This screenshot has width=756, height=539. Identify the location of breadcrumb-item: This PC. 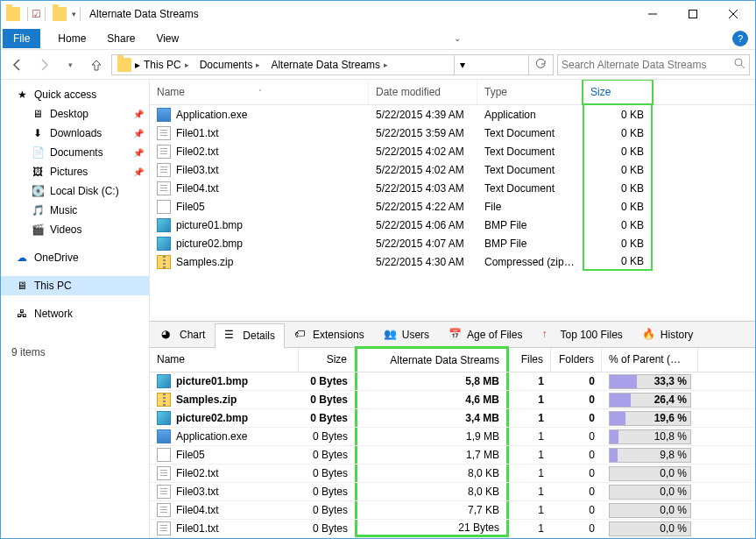
(163, 65).